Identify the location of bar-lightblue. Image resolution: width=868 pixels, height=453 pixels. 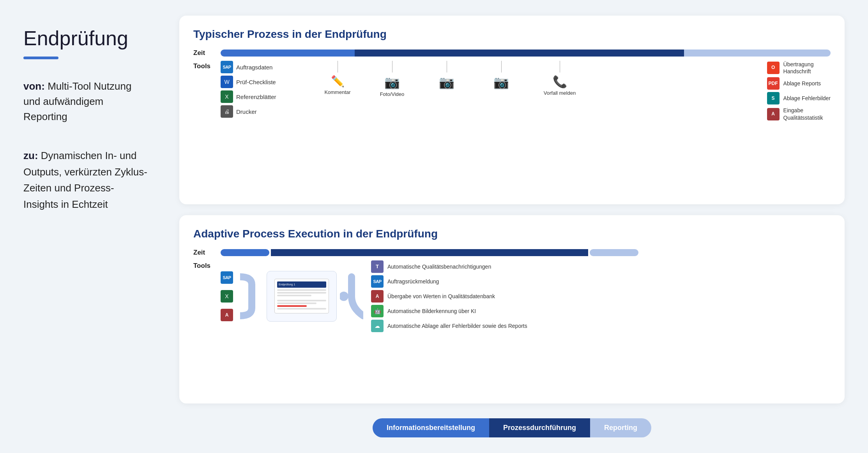
(757, 53).